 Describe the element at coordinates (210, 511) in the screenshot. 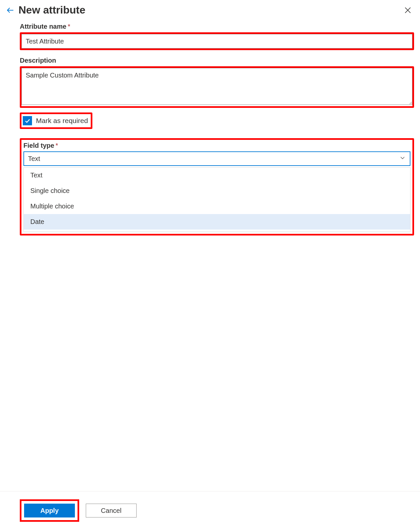

I see `panel-footer: Apply Cancel` at that location.